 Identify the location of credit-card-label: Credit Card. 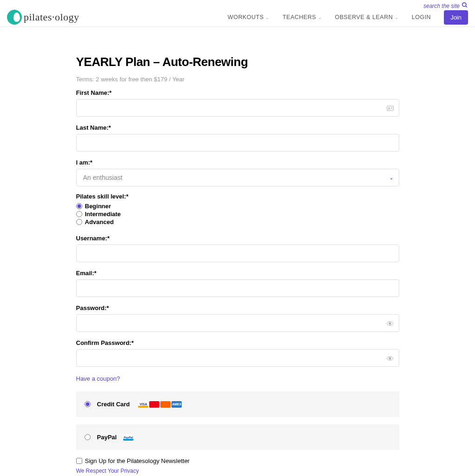
(113, 404).